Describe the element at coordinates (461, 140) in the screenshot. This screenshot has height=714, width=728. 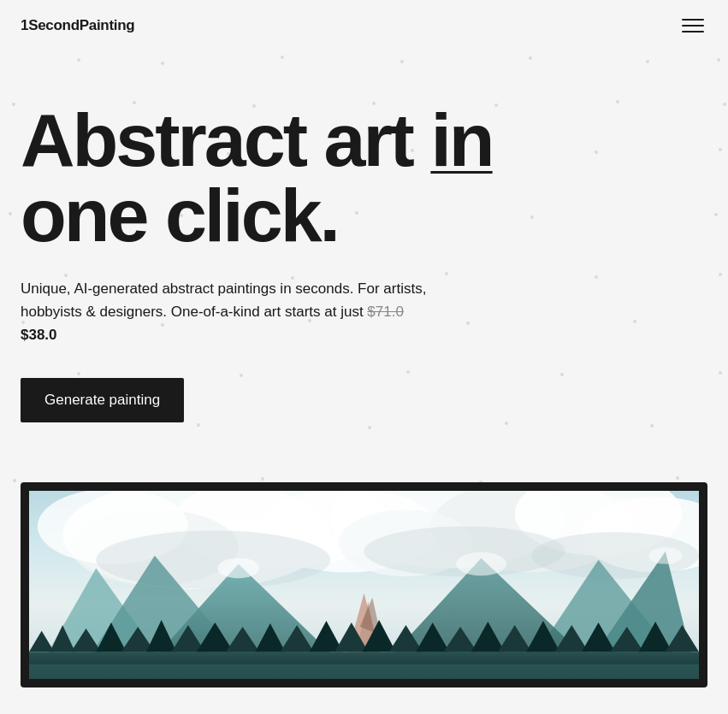
I see `hero-title-underline: in` at that location.